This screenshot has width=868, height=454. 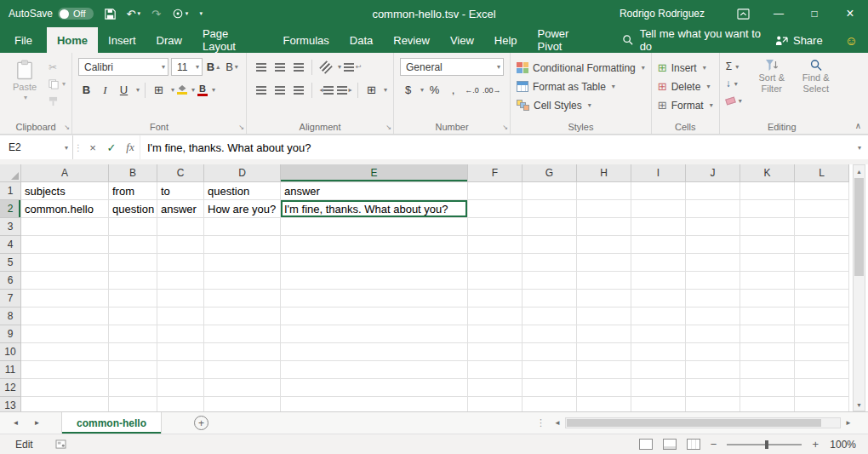 I want to click on cell-D2: How are you?, so click(x=243, y=210).